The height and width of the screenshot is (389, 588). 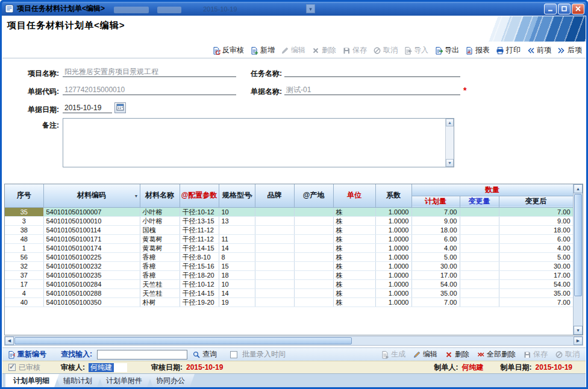 I want to click on cell-name: 香樟, so click(x=160, y=266).